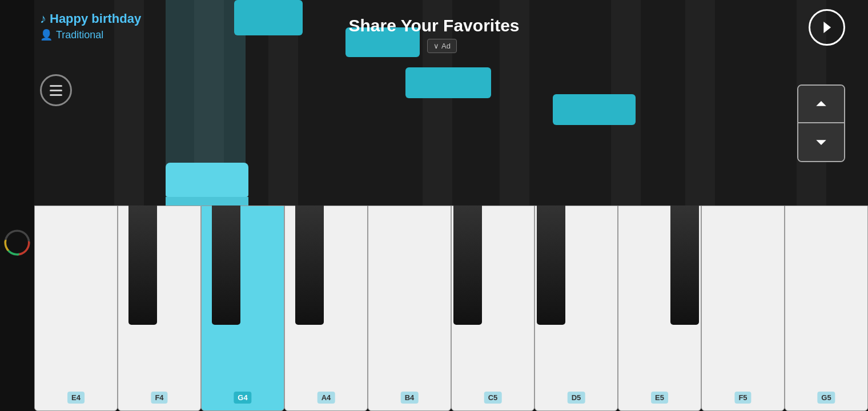 The width and height of the screenshot is (868, 411). What do you see at coordinates (742, 397) in the screenshot?
I see `key-label-f5: F5` at bounding box center [742, 397].